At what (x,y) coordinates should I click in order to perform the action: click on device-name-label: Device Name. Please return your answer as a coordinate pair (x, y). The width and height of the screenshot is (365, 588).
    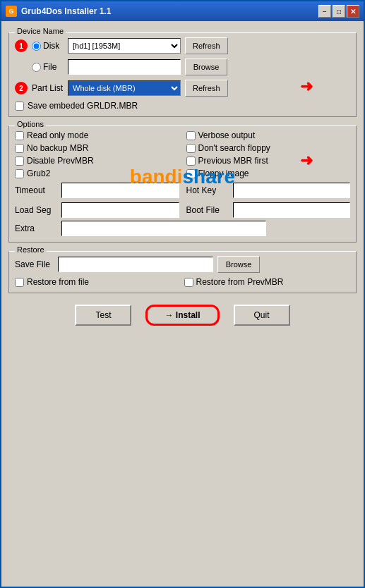
    Looking at the image, I should click on (40, 31).